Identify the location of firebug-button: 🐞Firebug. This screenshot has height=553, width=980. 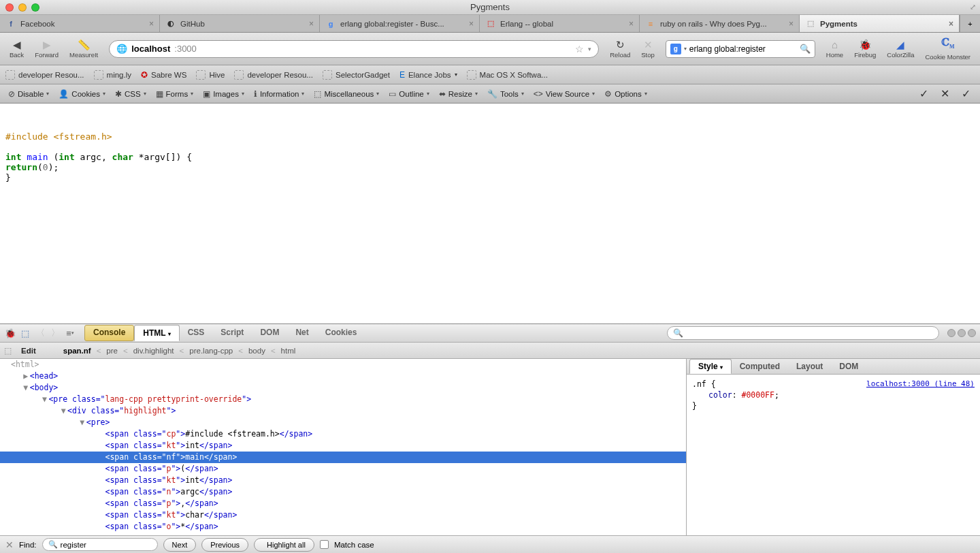
(865, 49).